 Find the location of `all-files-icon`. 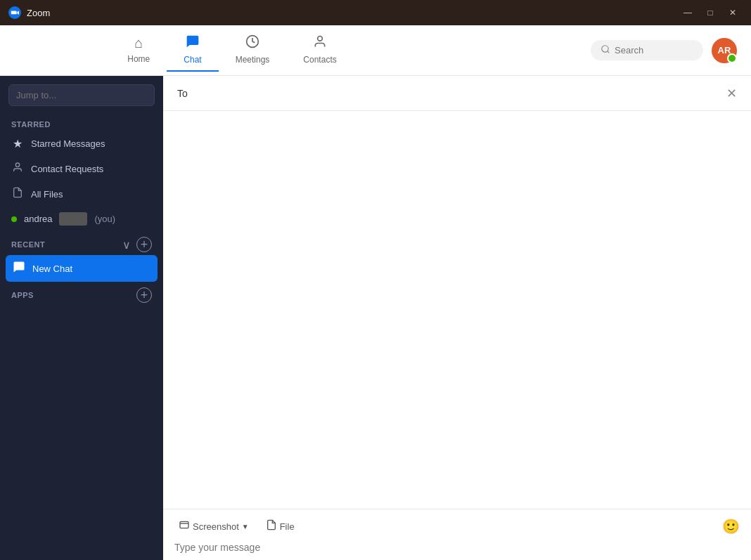

all-files-icon is located at coordinates (18, 194).